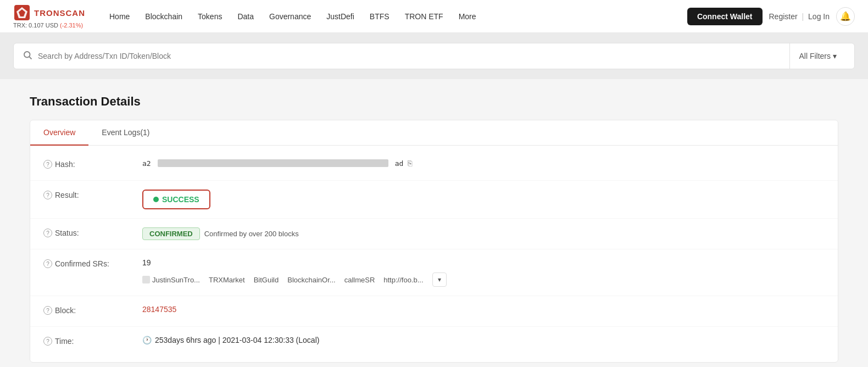 Image resolution: width=868 pixels, height=367 pixels. What do you see at coordinates (434, 342) in the screenshot?
I see `time-row: ? Time: 🕐 253days 6hrs ago | 2021-03-04 …` at bounding box center [434, 342].